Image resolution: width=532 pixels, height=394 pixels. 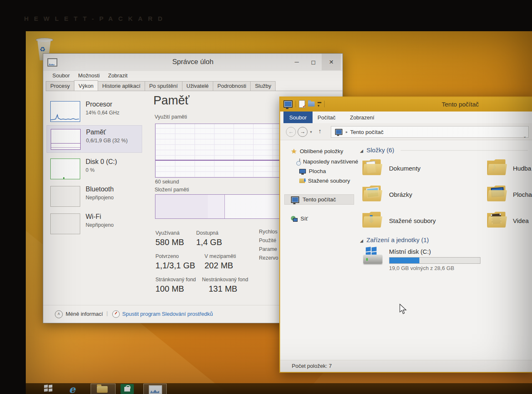 What do you see at coordinates (172, 190) in the screenshot?
I see `composition-label: Složení paměti` at bounding box center [172, 190].